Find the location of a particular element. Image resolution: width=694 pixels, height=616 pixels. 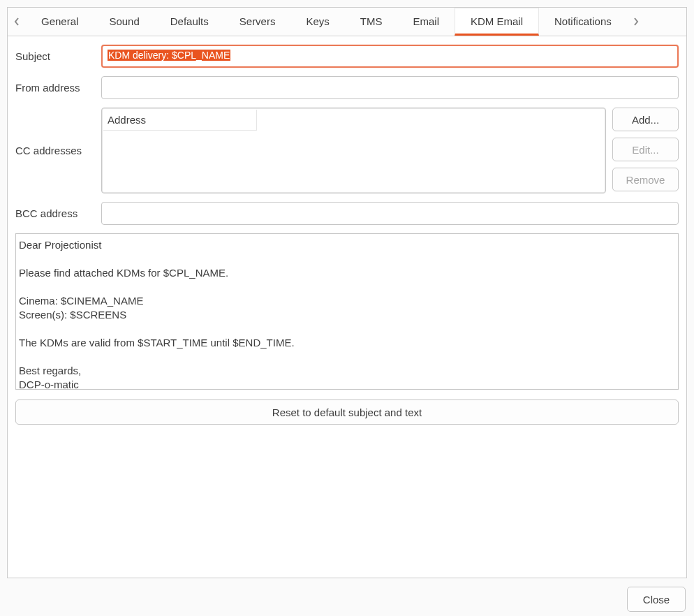

tab-notifications: Notifications is located at coordinates (583, 22).